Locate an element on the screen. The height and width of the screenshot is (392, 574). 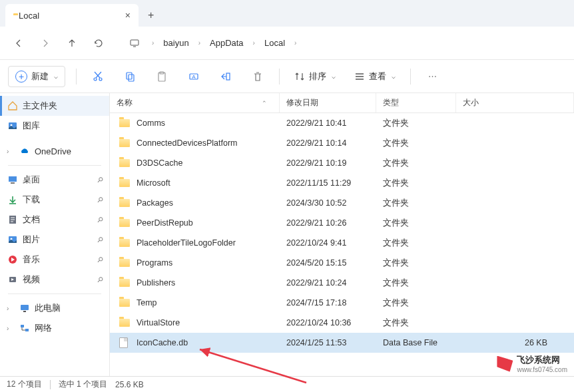
file-date: 2024/3/30 10:52 is located at coordinates (334, 203).